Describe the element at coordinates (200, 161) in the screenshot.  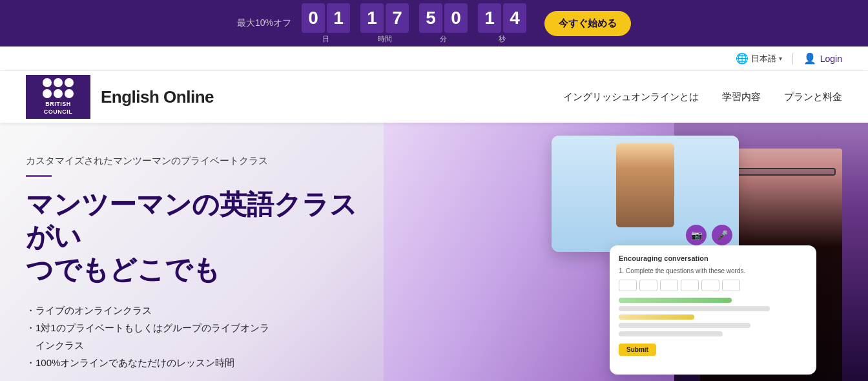
I see `hero-subtitle: カスタマイズされたマンツーマンのプライベートクラス` at that location.